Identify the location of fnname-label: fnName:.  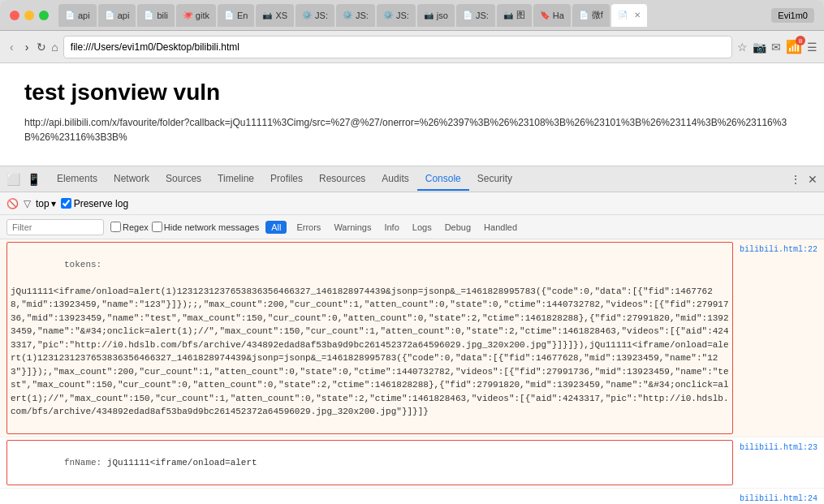
(86, 463).